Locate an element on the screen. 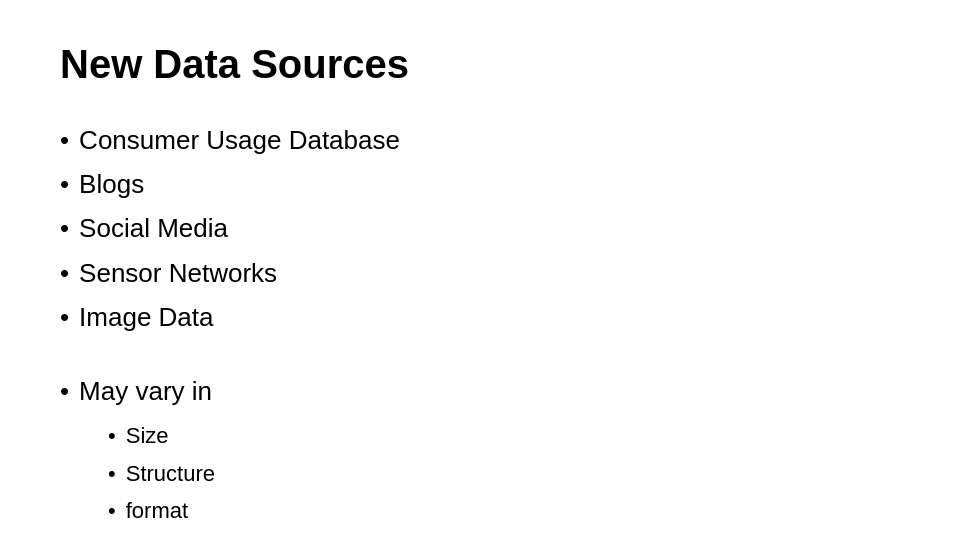 The image size is (960, 540). list-item-text: Sensor Networks is located at coordinates (178, 273).